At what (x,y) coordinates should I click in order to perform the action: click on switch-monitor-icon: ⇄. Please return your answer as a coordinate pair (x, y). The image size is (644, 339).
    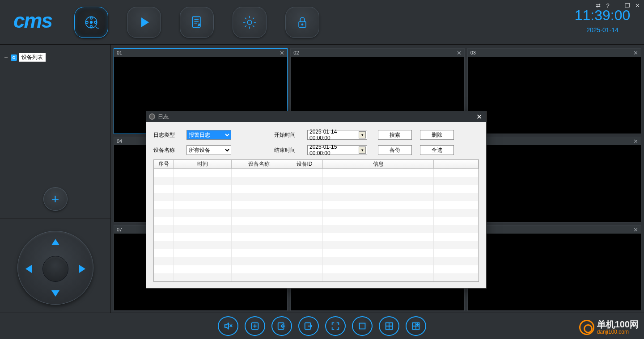
    Looking at the image, I should click on (598, 5).